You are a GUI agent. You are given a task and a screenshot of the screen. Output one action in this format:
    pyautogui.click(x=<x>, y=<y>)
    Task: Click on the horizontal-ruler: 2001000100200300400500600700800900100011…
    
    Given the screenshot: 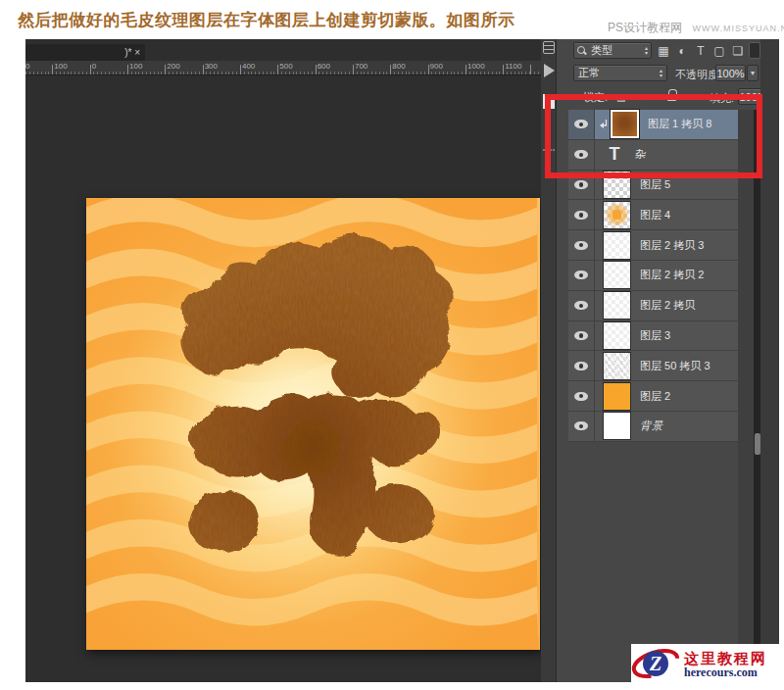 What is the action you would take?
    pyautogui.click(x=283, y=69)
    